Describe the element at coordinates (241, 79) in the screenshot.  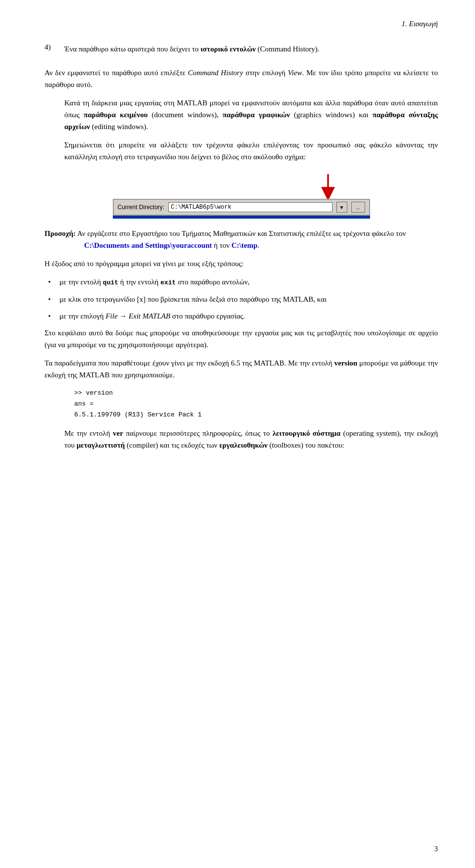
I see `para1-text: Αν δεν εμφανιστεί το παράθυρο αυτό επιλέ…` at that location.